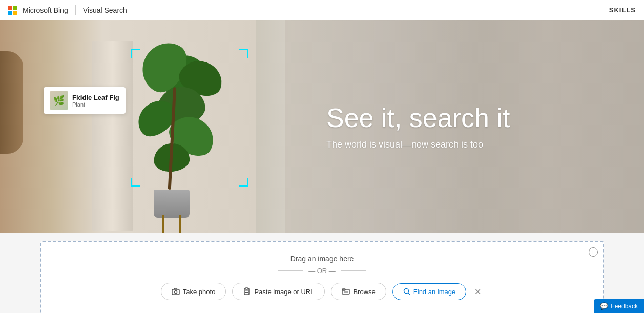 This screenshot has height=313, width=644. What do you see at coordinates (59, 100) in the screenshot?
I see `tooltip-image: 🌿` at bounding box center [59, 100].